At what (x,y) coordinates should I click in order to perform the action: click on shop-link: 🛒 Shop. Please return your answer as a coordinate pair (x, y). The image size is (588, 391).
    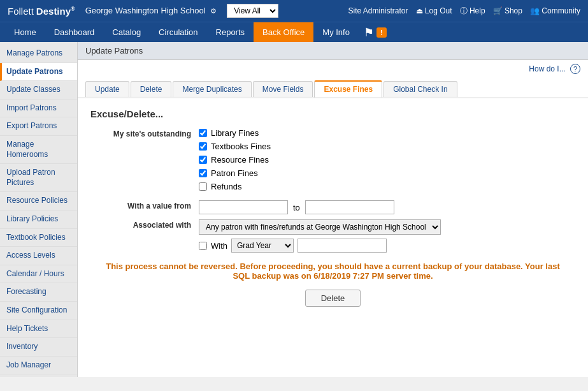
    Looking at the image, I should click on (508, 11).